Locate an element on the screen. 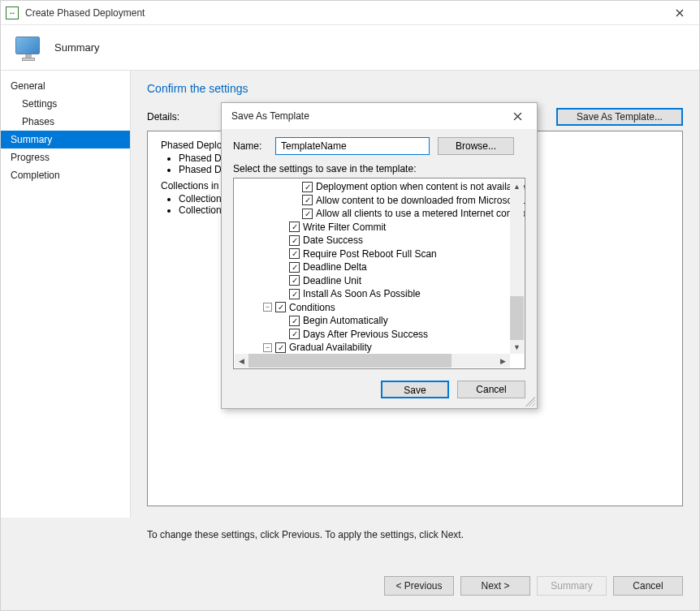 This screenshot has width=700, height=611. tree-node: ✓Days After Previous Success is located at coordinates (379, 334).